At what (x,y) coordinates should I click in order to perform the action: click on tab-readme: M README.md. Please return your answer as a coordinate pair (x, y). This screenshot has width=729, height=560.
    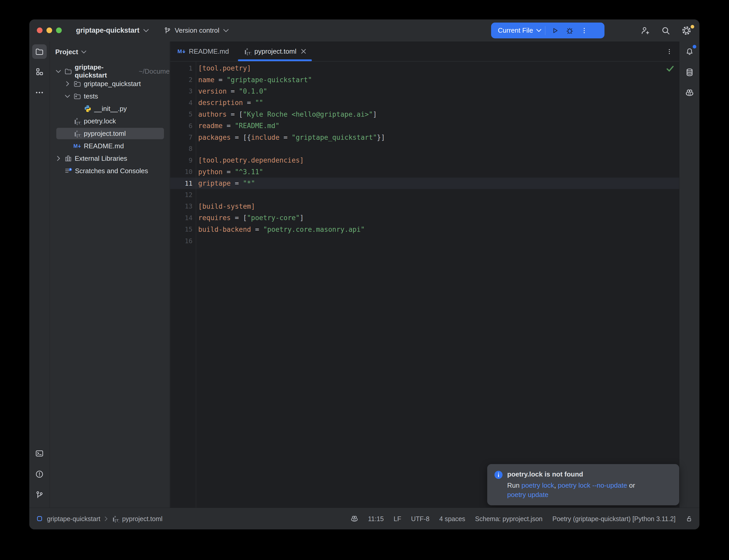
    Looking at the image, I should click on (203, 51).